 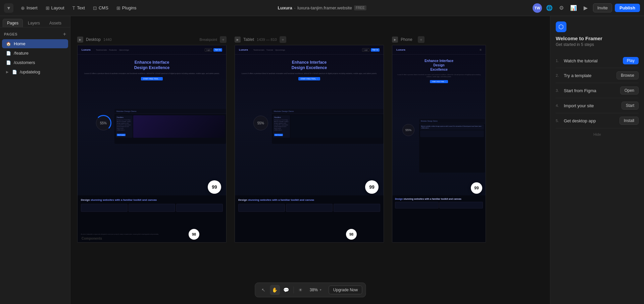 I want to click on start-button: Start, so click(x=630, y=106).